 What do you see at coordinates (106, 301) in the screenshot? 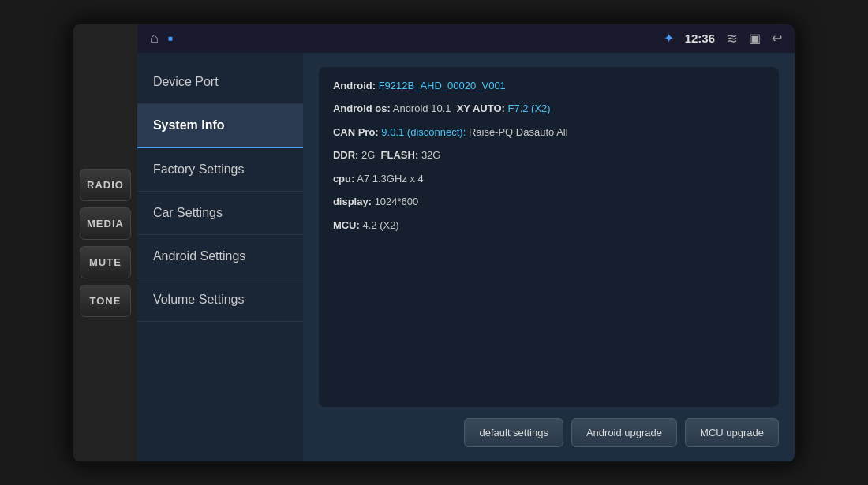
I see `tone-button: TONE` at bounding box center [106, 301].